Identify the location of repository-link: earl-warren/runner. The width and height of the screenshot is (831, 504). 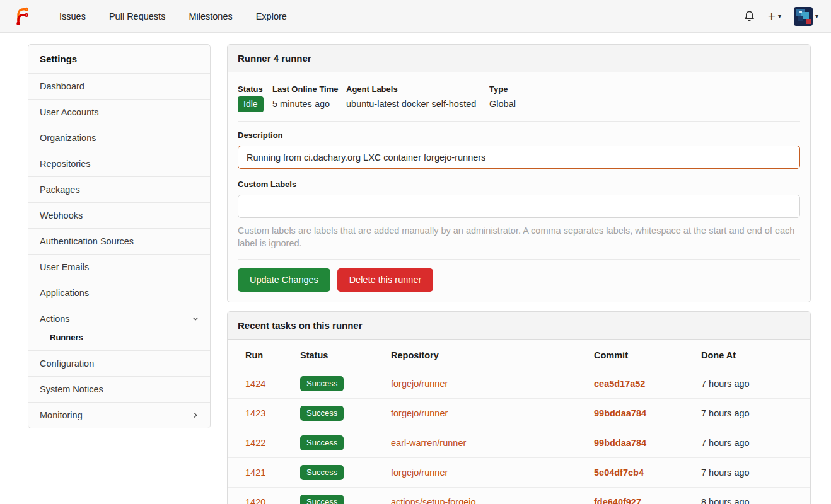
(429, 443).